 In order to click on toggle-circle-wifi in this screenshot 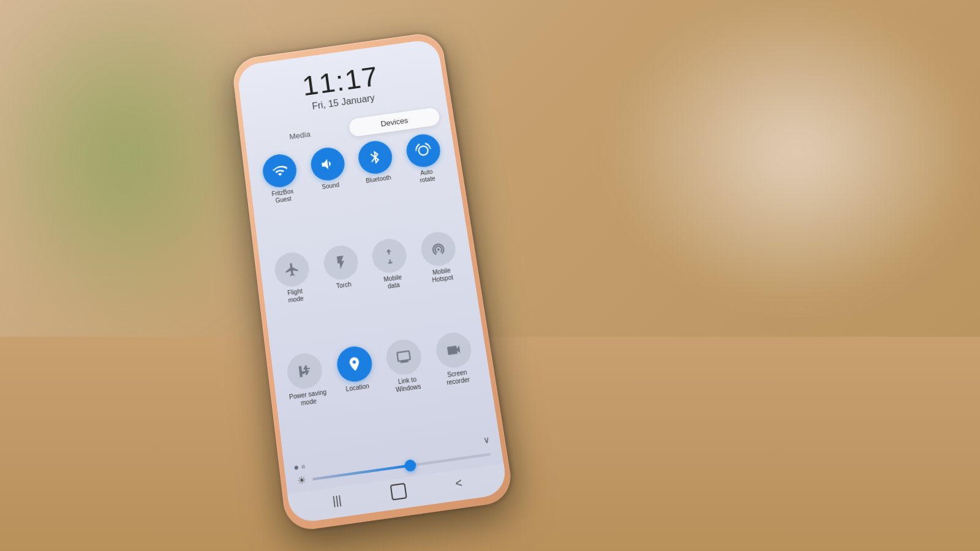, I will do `click(279, 171)`.